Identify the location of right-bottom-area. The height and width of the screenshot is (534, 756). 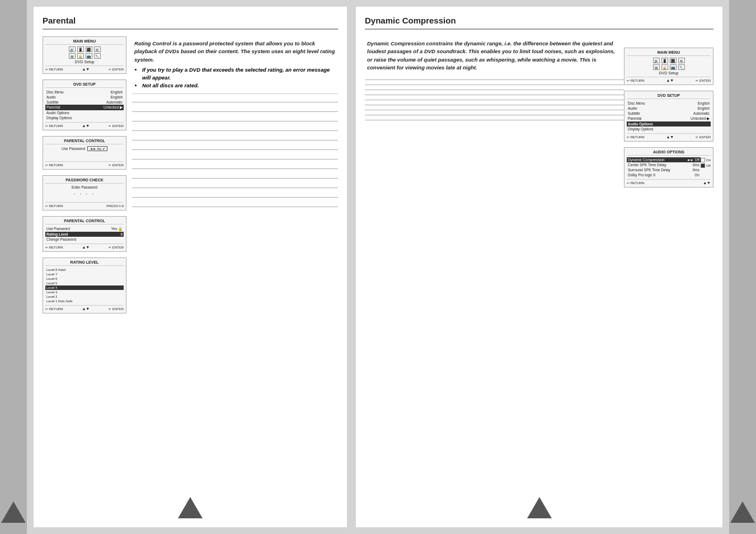
(539, 505).